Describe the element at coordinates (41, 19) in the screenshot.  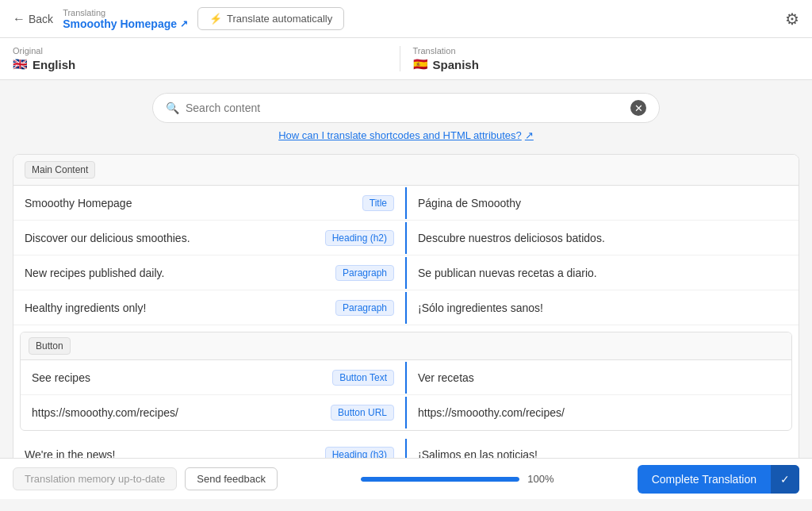
I see `back-label: Back` at that location.